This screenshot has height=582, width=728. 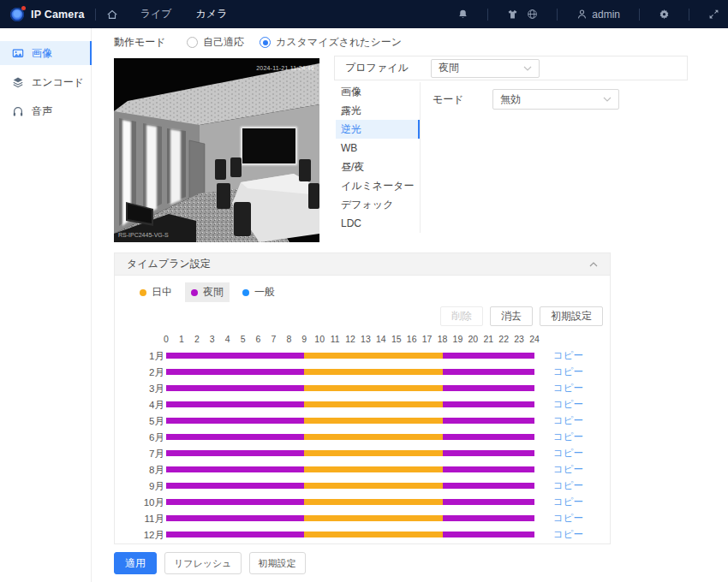 What do you see at coordinates (569, 454) in the screenshot?
I see `copy-link-7: コピー` at bounding box center [569, 454].